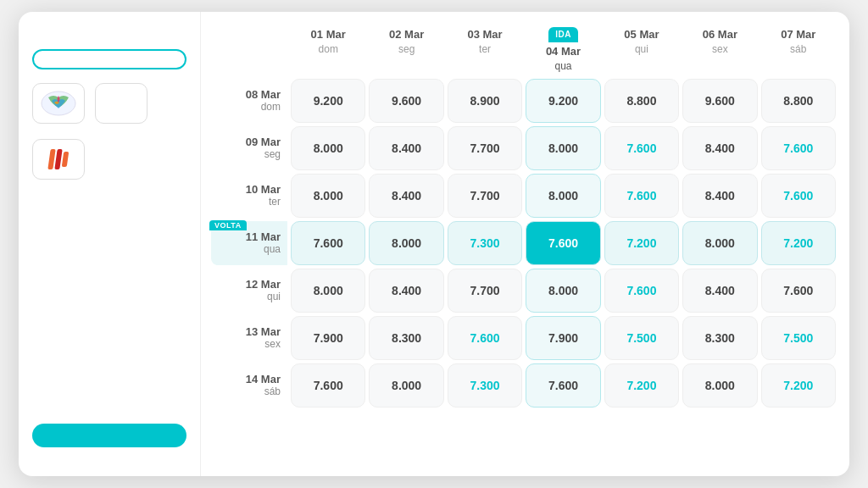 This screenshot has width=868, height=488. I want to click on volta-badge: VOLTA, so click(228, 225).